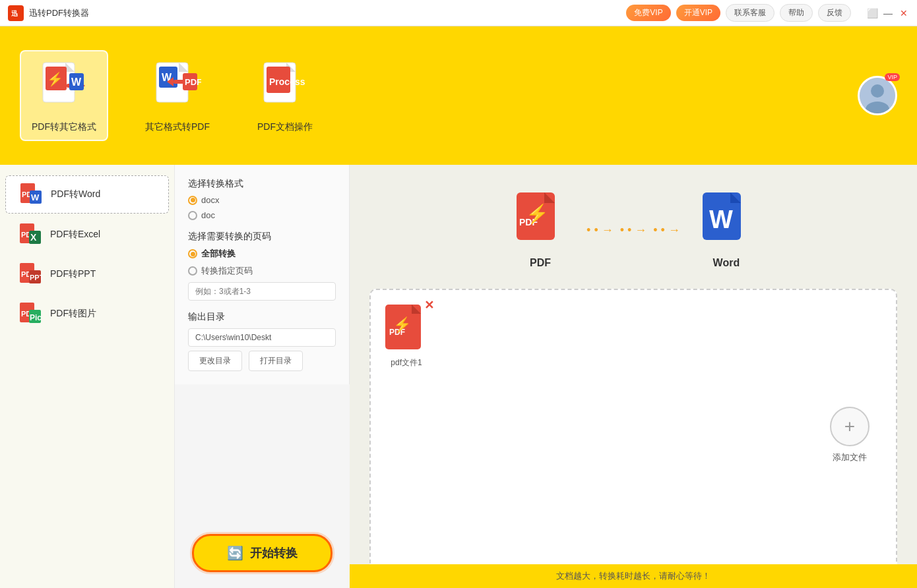 This screenshot has width=917, height=588. Describe the element at coordinates (888, 13) in the screenshot. I see `minimize-button: —` at that location.